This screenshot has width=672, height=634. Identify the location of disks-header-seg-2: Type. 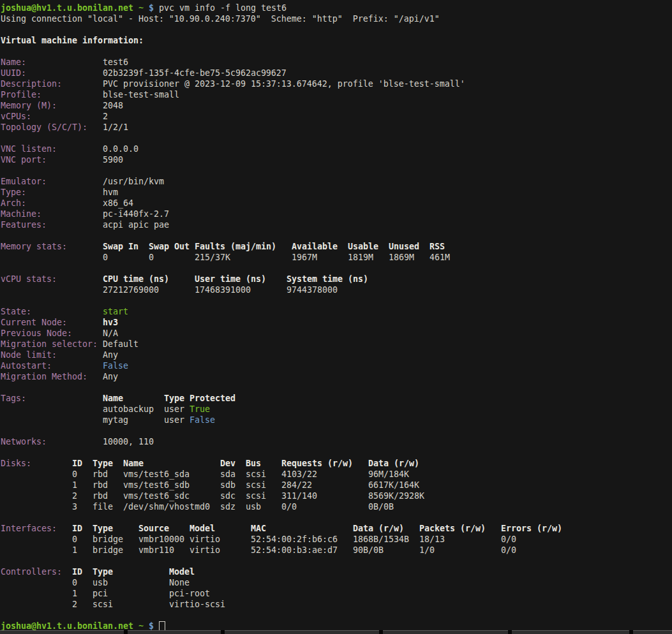
(103, 463).